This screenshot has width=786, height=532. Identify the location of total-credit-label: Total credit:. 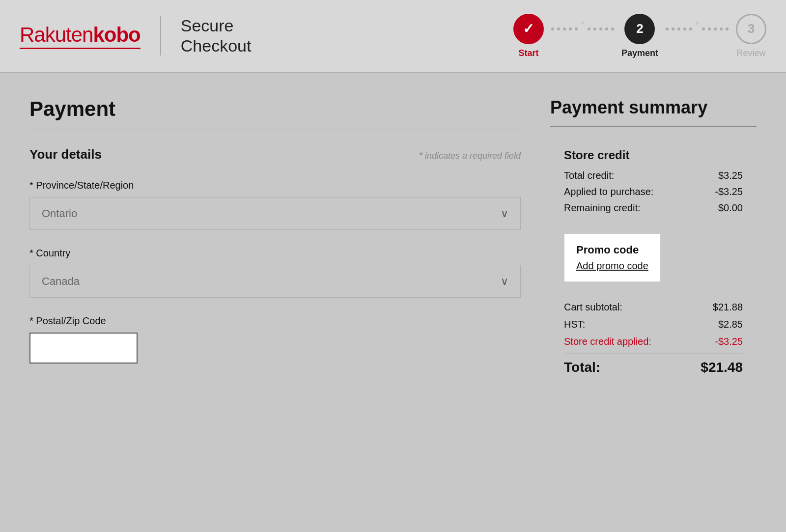
(589, 176).